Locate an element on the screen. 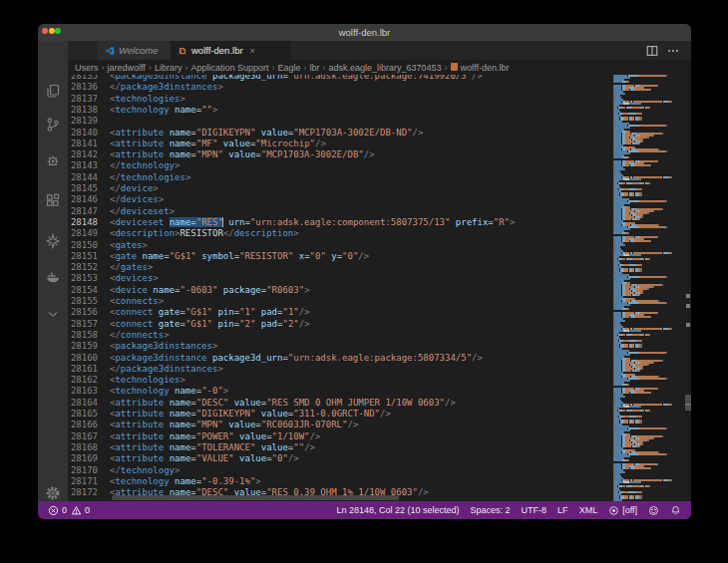 The height and width of the screenshot is (563, 728). activity-source-control-icon is located at coordinates (53, 125).